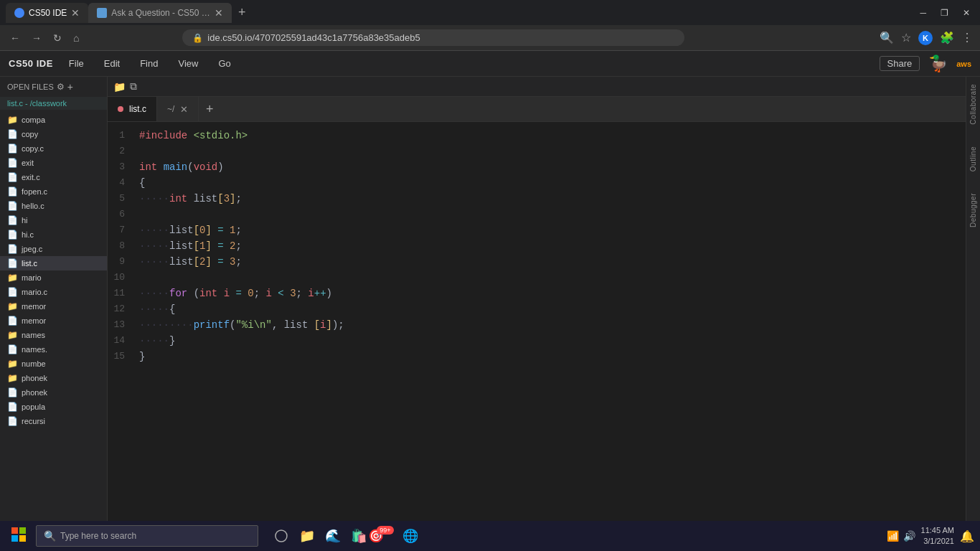 This screenshot has width=980, height=551. I want to click on list-item: 📄 exit, so click(53, 163).